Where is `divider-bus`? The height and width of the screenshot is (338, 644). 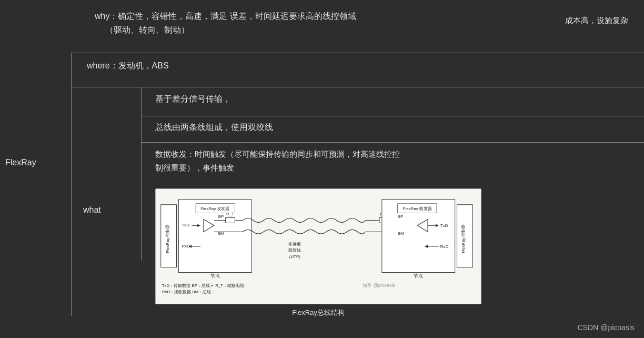 divider-bus is located at coordinates (393, 142).